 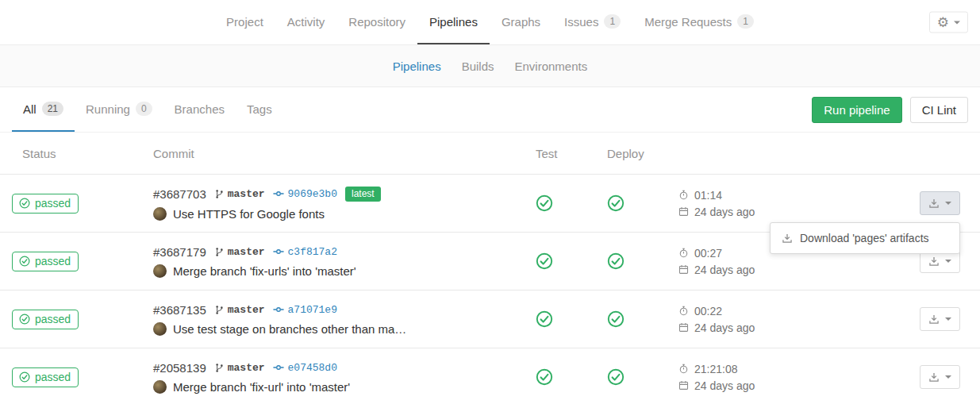 What do you see at coordinates (746, 21) in the screenshot?
I see `merge-requests-count-badge: 1` at bounding box center [746, 21].